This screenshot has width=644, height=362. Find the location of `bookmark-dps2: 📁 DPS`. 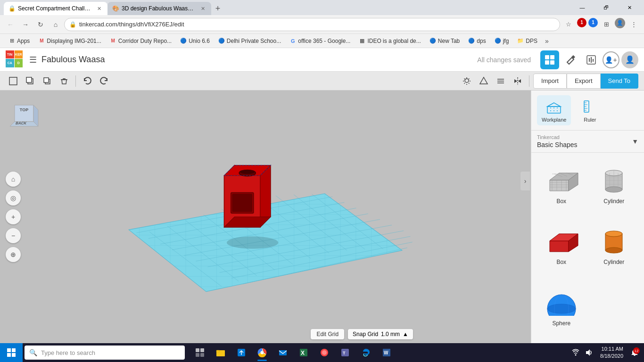

bookmark-dps2: 📁 DPS is located at coordinates (527, 41).